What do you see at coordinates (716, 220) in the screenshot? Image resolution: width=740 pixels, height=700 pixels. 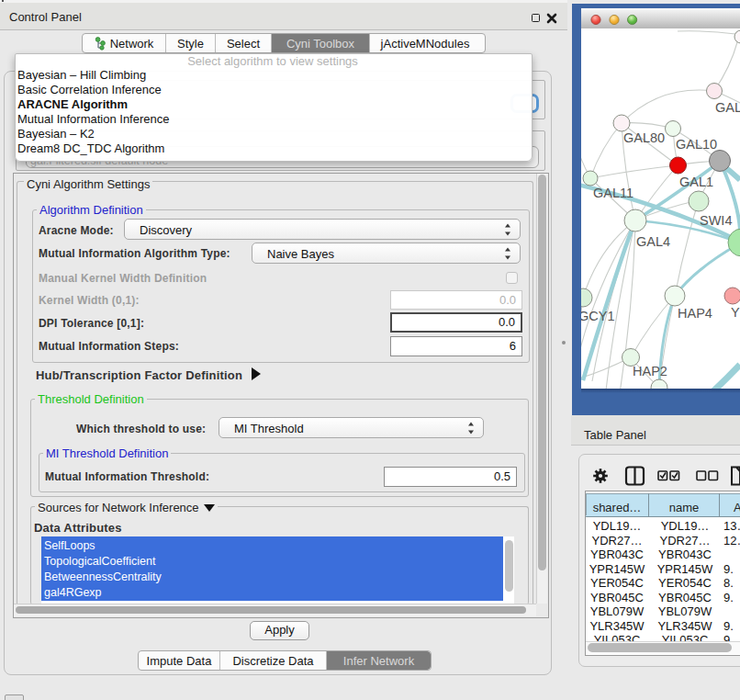 I see `svg-text: SWI4` at bounding box center [716, 220].